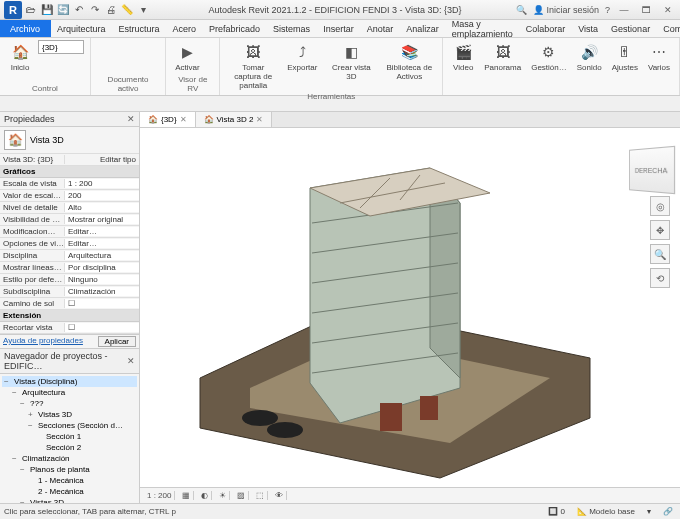 This screenshot has width=680, height=519. What do you see at coordinates (20, 57) in the screenshot?
I see `ribbon-button: 🏠Inicio` at bounding box center [20, 57].